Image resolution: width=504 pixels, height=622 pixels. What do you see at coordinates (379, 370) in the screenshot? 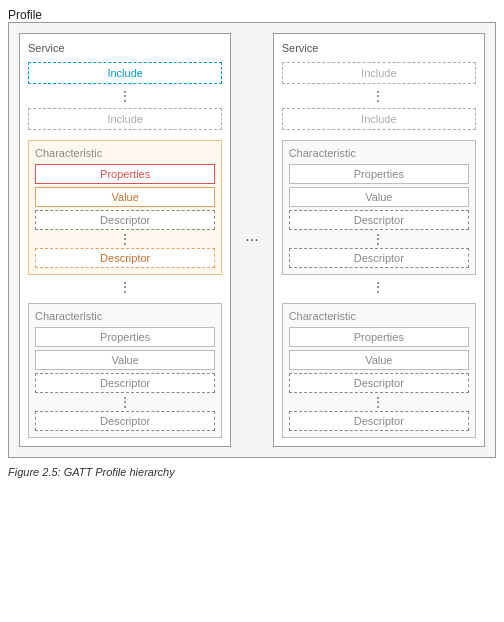
I see `right-char-2: Characteristic Properties Value Descript…` at bounding box center [379, 370].